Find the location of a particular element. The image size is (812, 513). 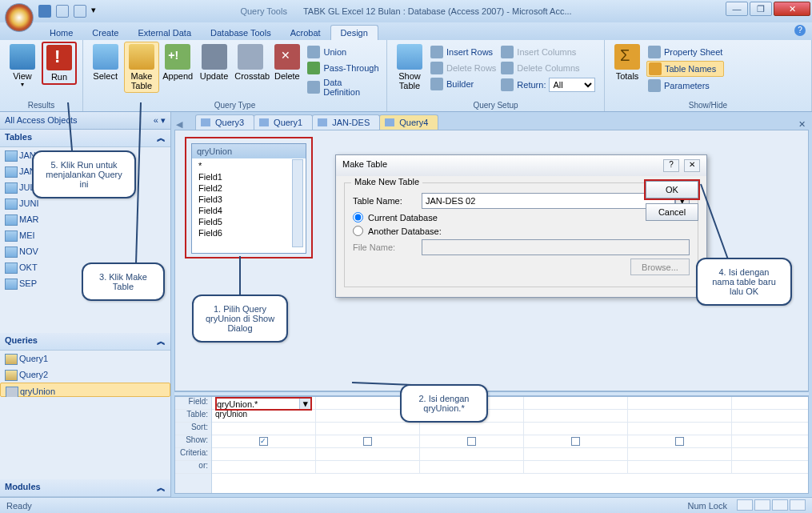

union-button: Union is located at coordinates (343, 52).